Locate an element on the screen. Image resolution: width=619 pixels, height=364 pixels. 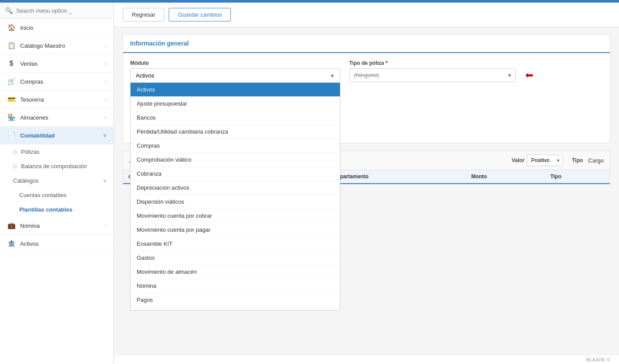
catalog-icon: 📋 is located at coordinates (11, 46).